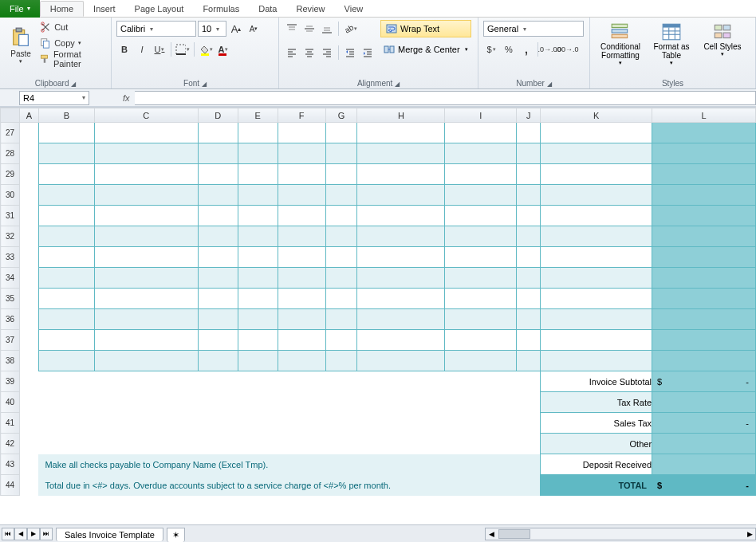 The width and height of the screenshot is (756, 542). I want to click on align-center-button, so click(309, 53).